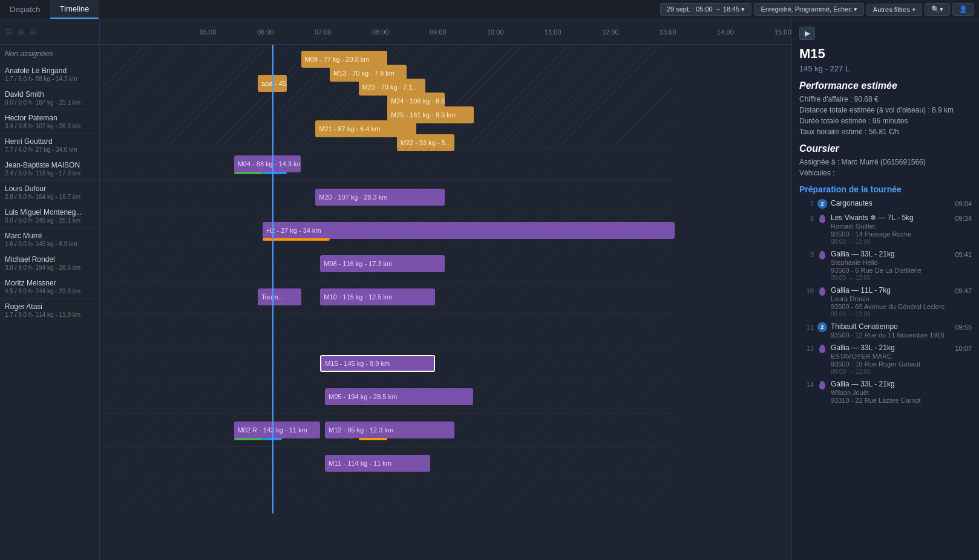 The width and height of the screenshot is (979, 560). Describe the element at coordinates (280, 297) in the screenshot. I see `tour-bar: Tourn...` at that location.